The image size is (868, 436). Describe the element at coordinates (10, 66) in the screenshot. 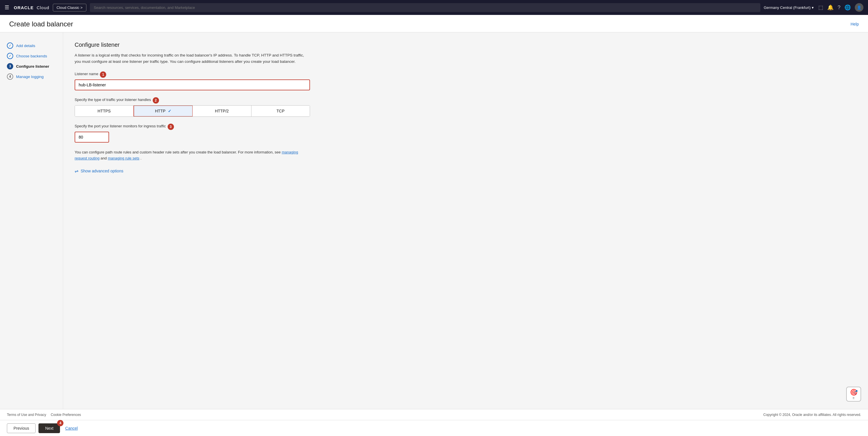

I see `step3-circle: 3` at that location.